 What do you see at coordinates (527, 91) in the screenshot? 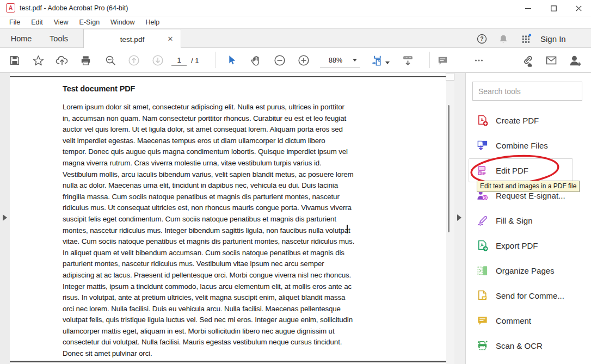
I see `search-tools-input` at bounding box center [527, 91].